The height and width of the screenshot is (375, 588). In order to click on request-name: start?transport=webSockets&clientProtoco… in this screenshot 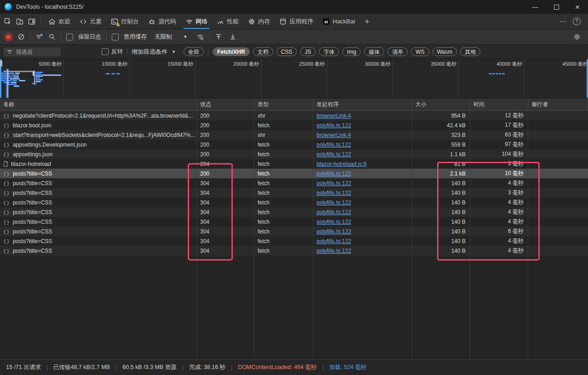, I will do `click(104, 135)`.